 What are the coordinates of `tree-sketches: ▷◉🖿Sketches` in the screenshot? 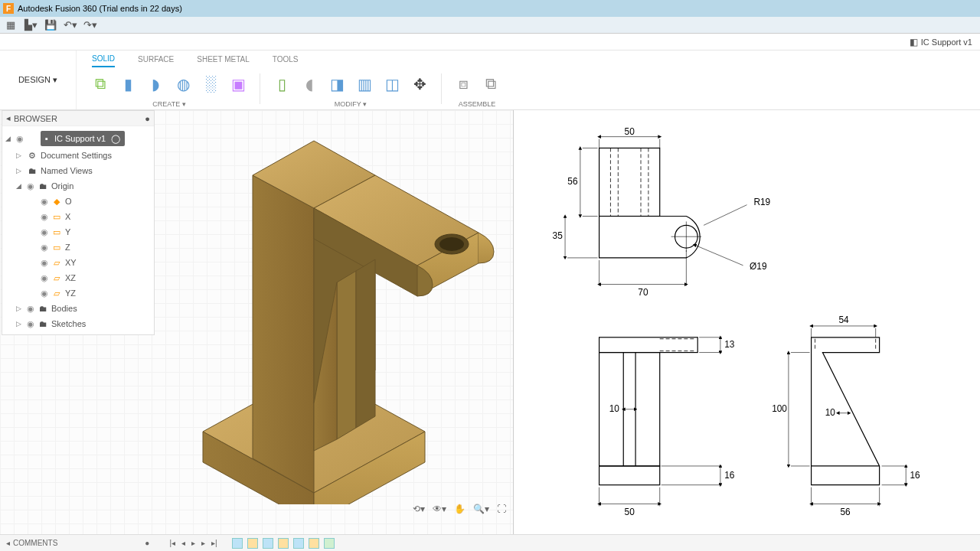 It's located at (78, 324).